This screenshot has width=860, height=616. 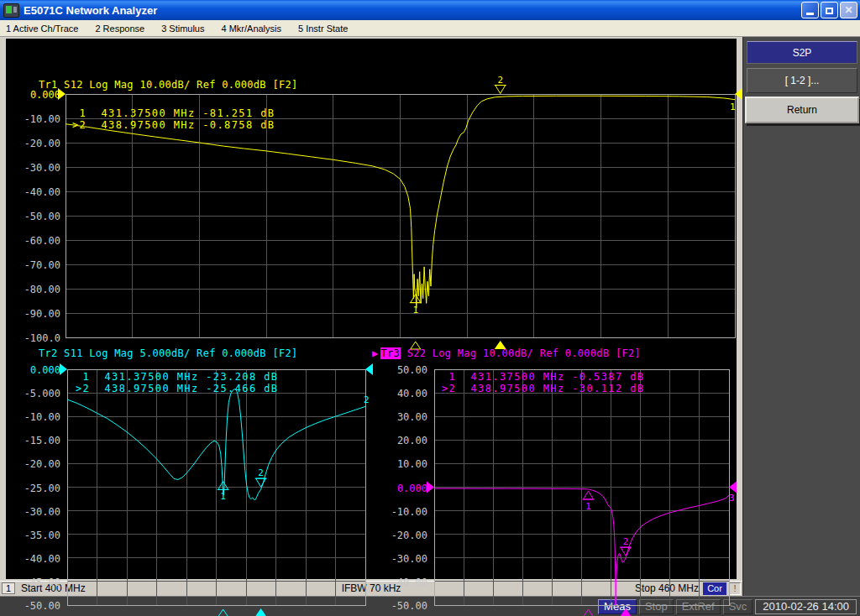 I want to click on y-tick-tr3: 20.00, so click(x=402, y=441).